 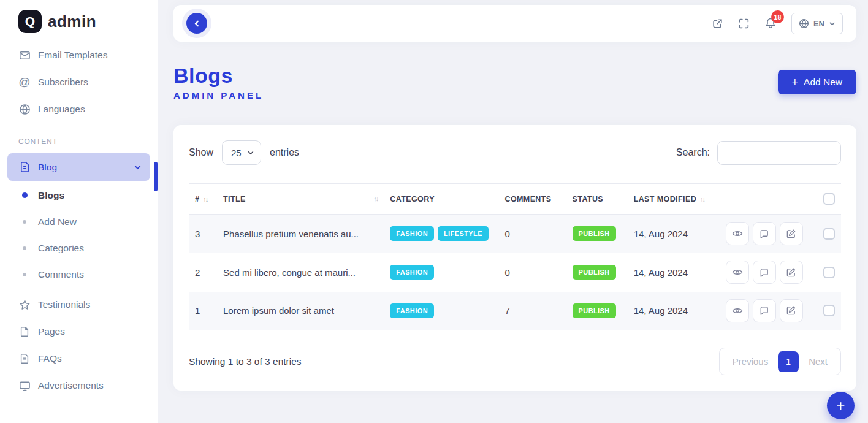 I want to click on table-row: 3 Phasellus pretium venenatis au... FASH…, so click(x=515, y=234).